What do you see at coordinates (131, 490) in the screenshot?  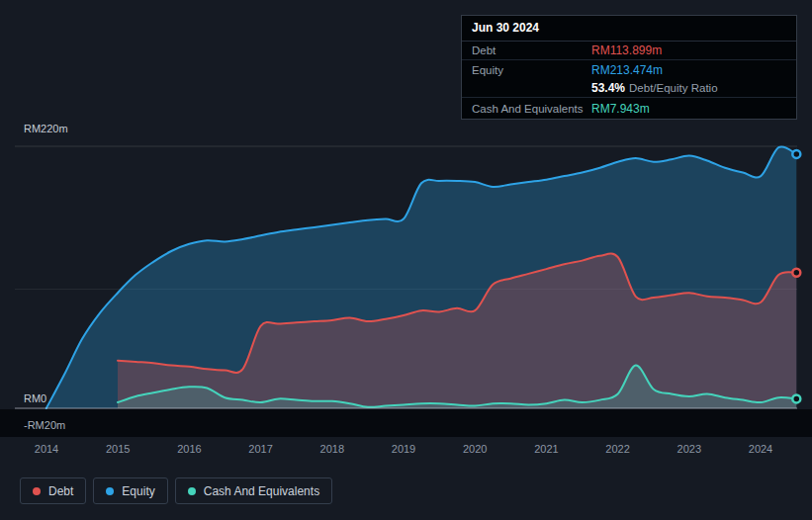 I see `legend-item-equity: Equity` at bounding box center [131, 490].